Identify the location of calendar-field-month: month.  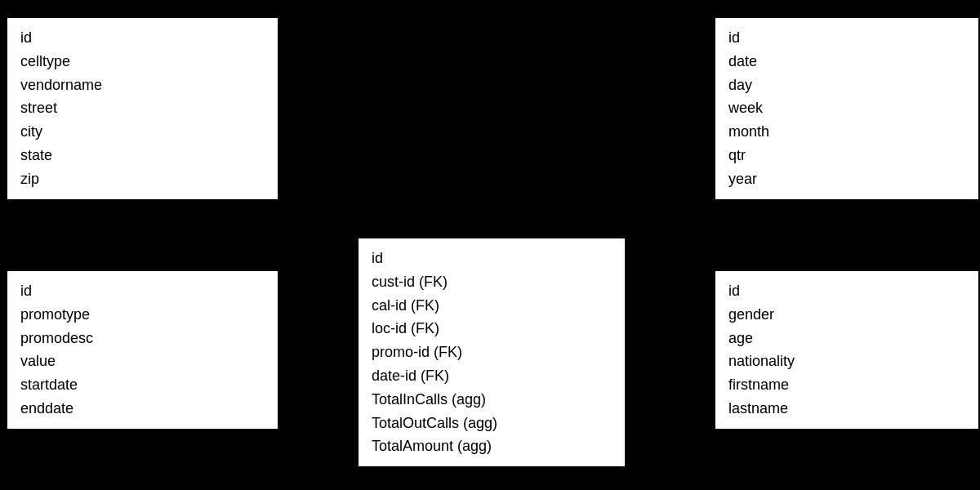
(847, 132).